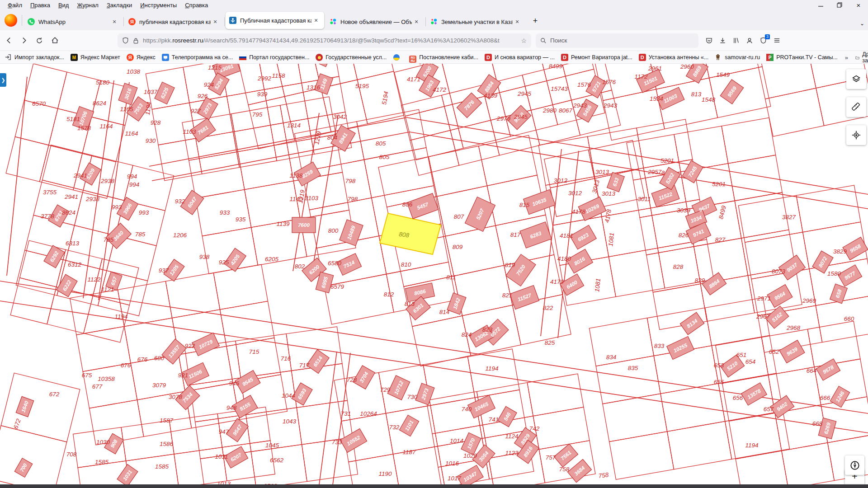 This screenshot has height=488, width=868. I want to click on back-button, so click(9, 41).